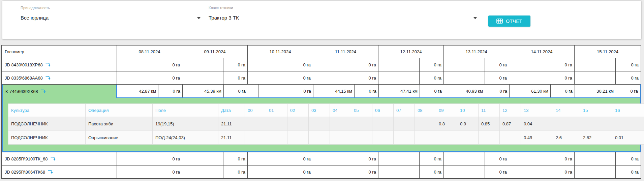 The image size is (644, 181). Describe the element at coordinates (319, 111) in the screenshot. I see `subtable-hour-header: 03` at that location.